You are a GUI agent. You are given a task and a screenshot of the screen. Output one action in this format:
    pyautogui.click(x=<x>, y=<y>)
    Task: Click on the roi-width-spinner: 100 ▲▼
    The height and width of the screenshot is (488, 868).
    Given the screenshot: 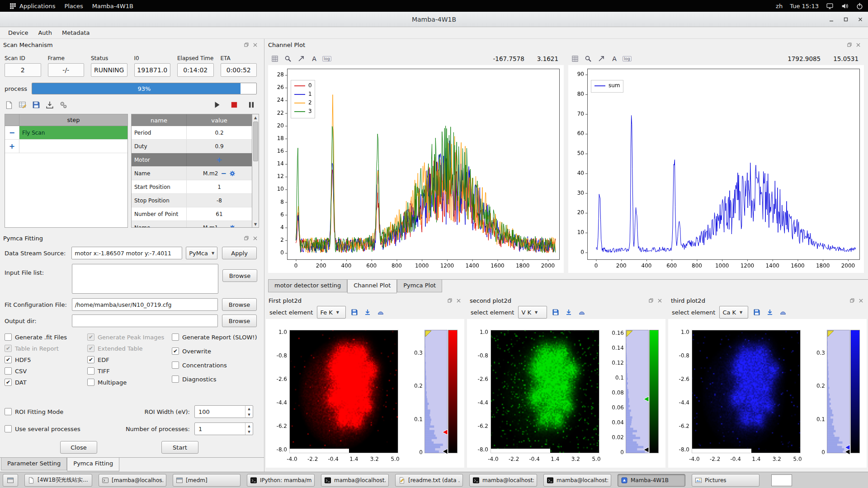 What is the action you would take?
    pyautogui.click(x=224, y=412)
    